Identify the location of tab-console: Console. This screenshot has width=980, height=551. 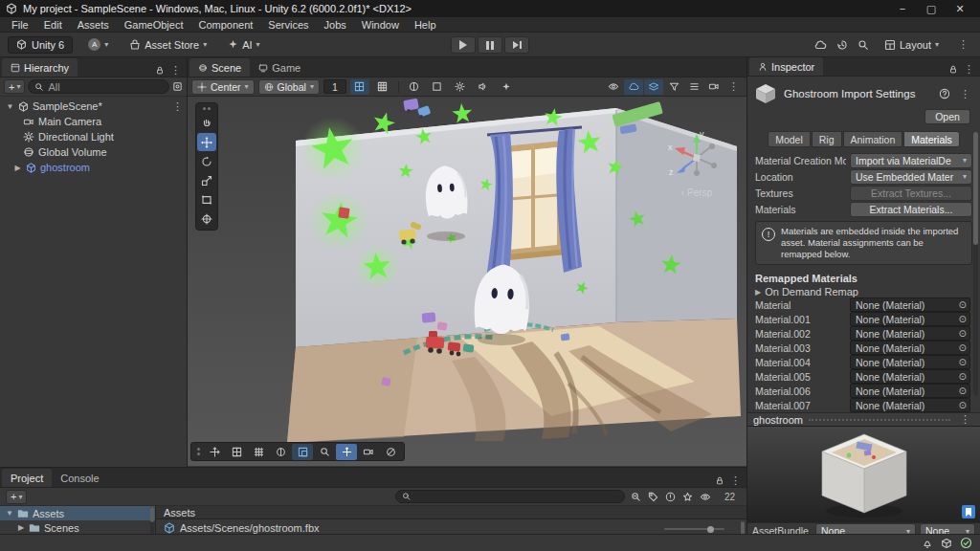
(79, 478).